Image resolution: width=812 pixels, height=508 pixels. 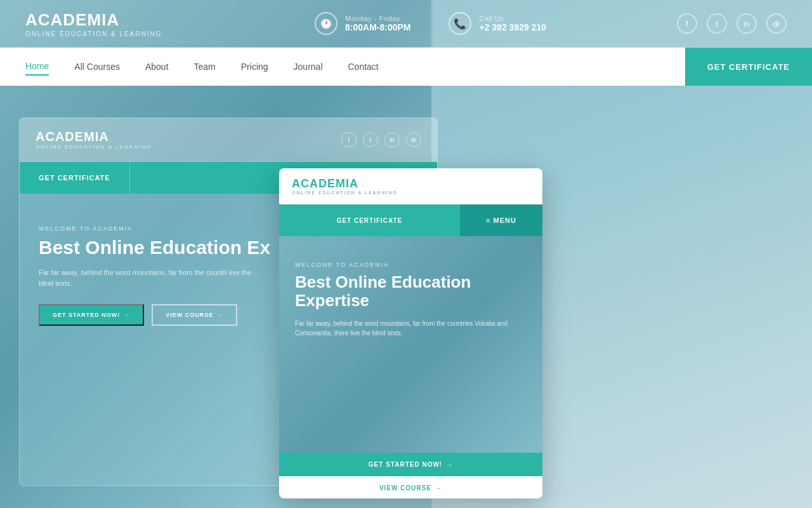 I want to click on mobile-mockup-header: ACADEMIA ONLINE EDUCATION & LEARNING, so click(x=411, y=187).